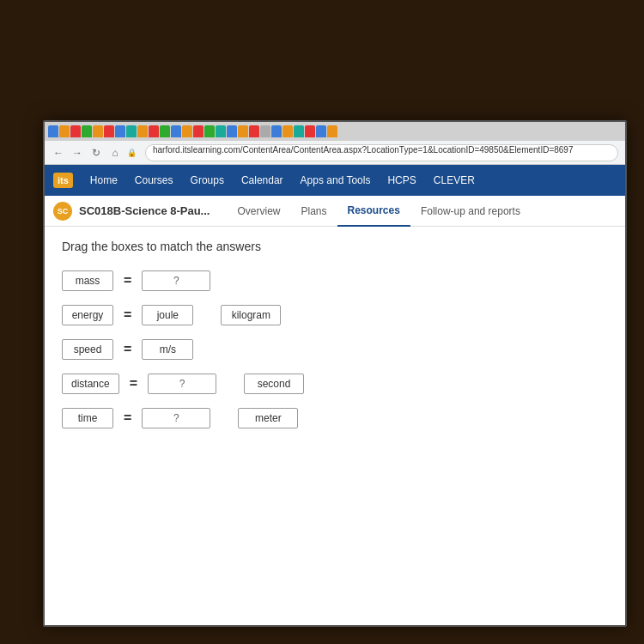  I want to click on tab-resources: Resources, so click(374, 211).